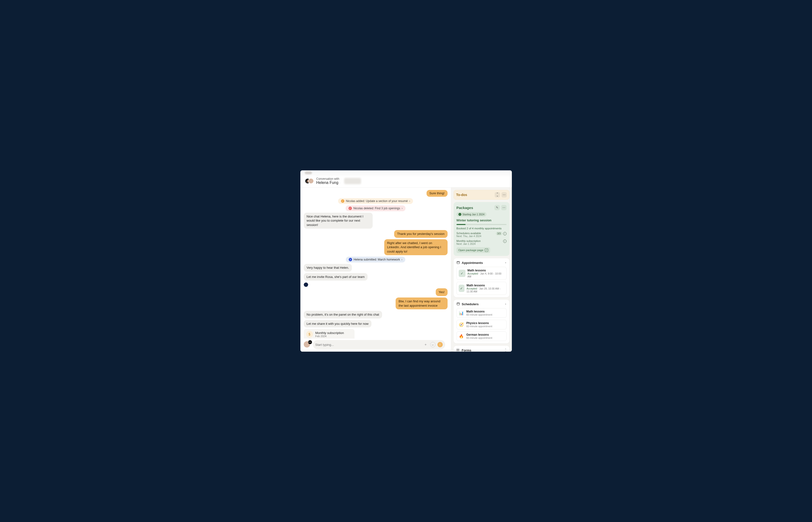 This screenshot has width=812, height=522. What do you see at coordinates (481, 269) in the screenshot?
I see `sidebar: To-dos ⌃⌄ ⋯ Packages ✎ ⋯ → St` at bounding box center [481, 269].